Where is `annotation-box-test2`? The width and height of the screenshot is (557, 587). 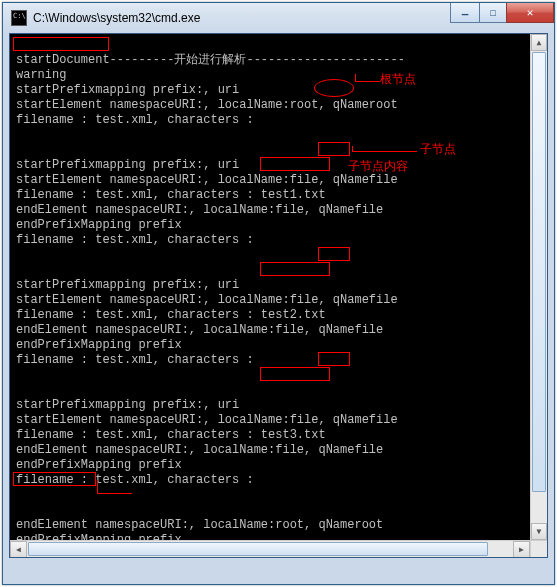
annotation-box-test2 is located at coordinates (295, 269).